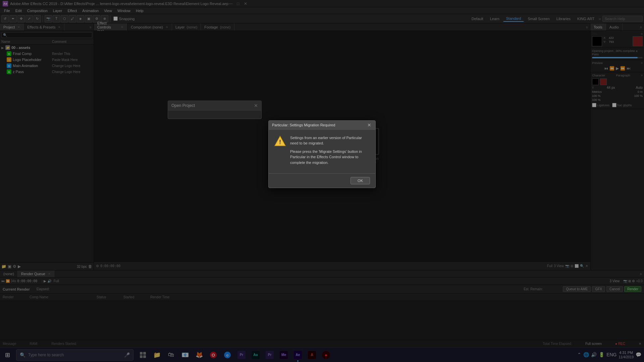 The height and width of the screenshot is (362, 644). Describe the element at coordinates (330, 157) in the screenshot. I see `dialog-line2: Please press the 'Migrate Settings' butt…` at that location.